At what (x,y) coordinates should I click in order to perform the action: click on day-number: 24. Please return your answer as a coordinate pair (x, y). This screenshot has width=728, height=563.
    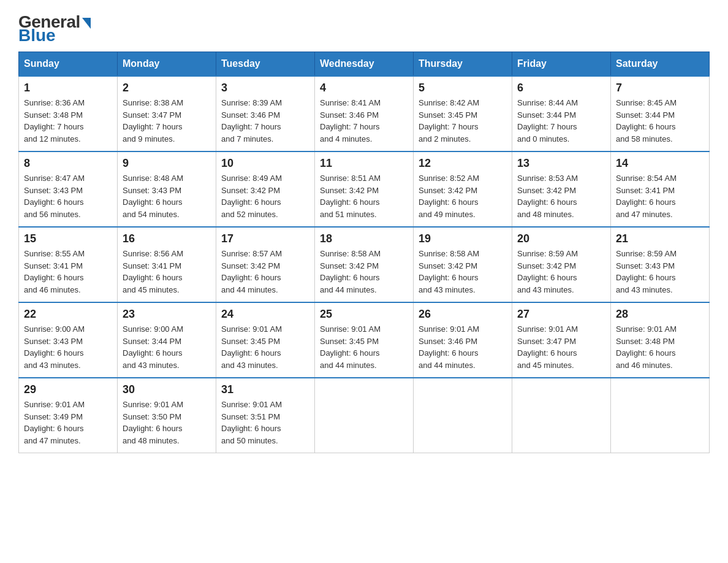
    Looking at the image, I should click on (265, 314).